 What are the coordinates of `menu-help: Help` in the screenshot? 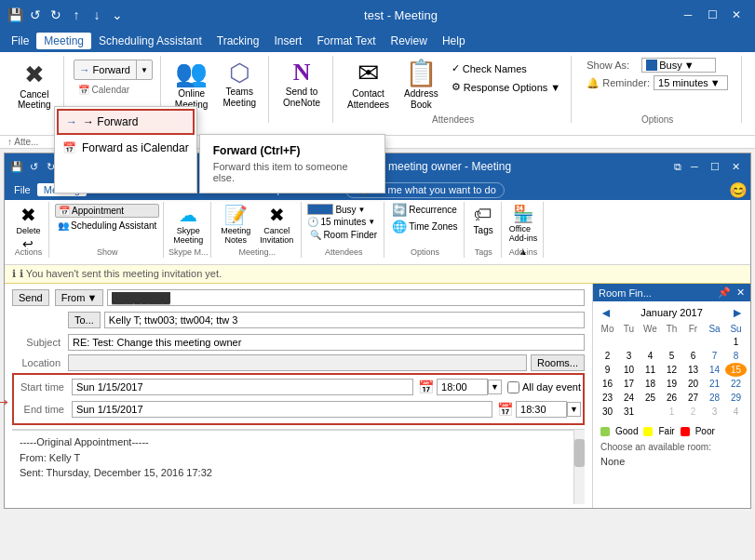 It's located at (454, 41).